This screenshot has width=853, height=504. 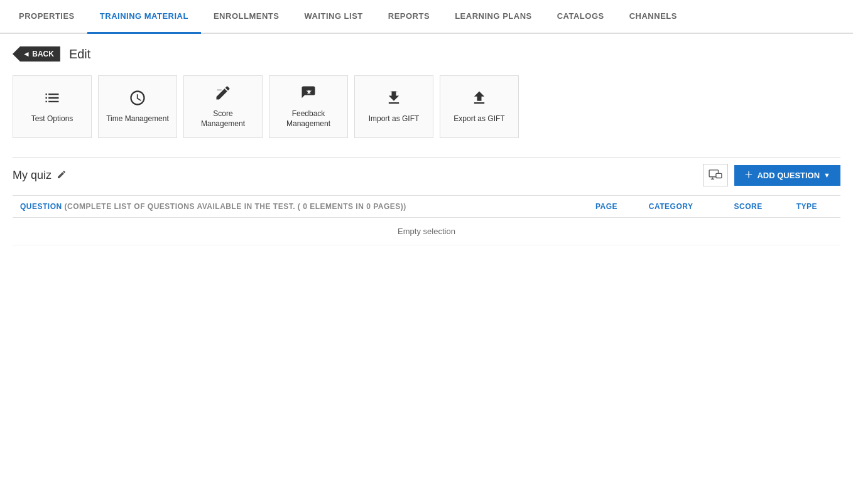 I want to click on tool-card-import-gift: Import as GIFT, so click(x=394, y=107).